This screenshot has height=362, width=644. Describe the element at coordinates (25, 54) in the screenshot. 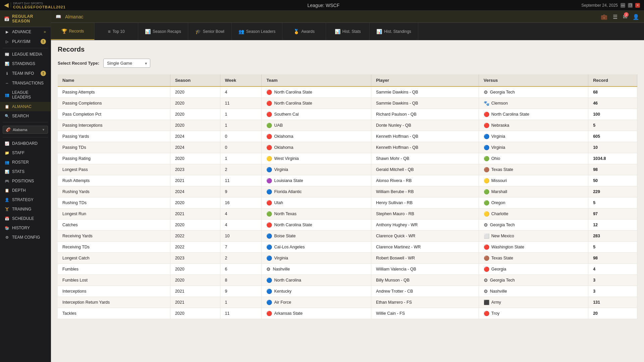

I see `sidebar-item-league-media: 📰 LEAGUE MEDIA` at that location.